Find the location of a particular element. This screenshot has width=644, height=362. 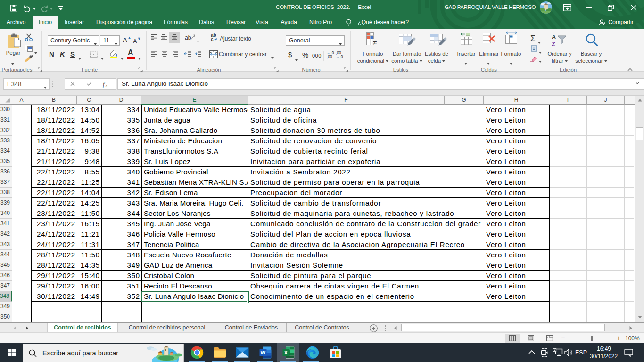

svg-text: ab is located at coordinates (188, 38).